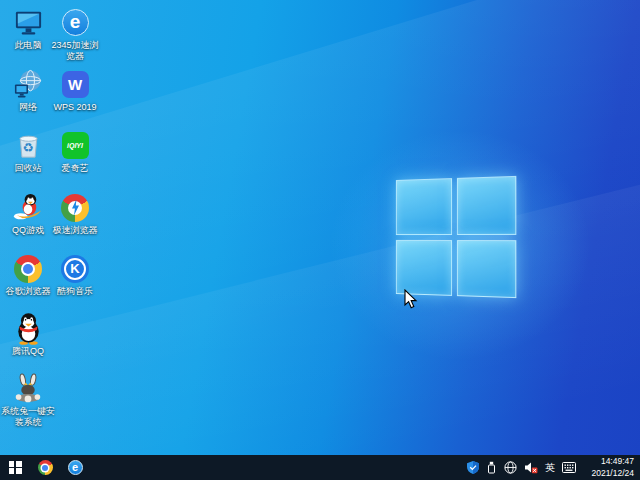 The image size is (640, 480). What do you see at coordinates (612, 474) in the screenshot?
I see `clock-date: 2021/12/24` at bounding box center [612, 474].